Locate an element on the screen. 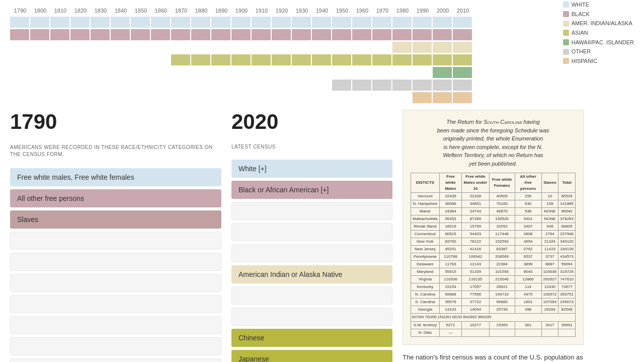  year-label: 1830 is located at coordinates (101, 11).